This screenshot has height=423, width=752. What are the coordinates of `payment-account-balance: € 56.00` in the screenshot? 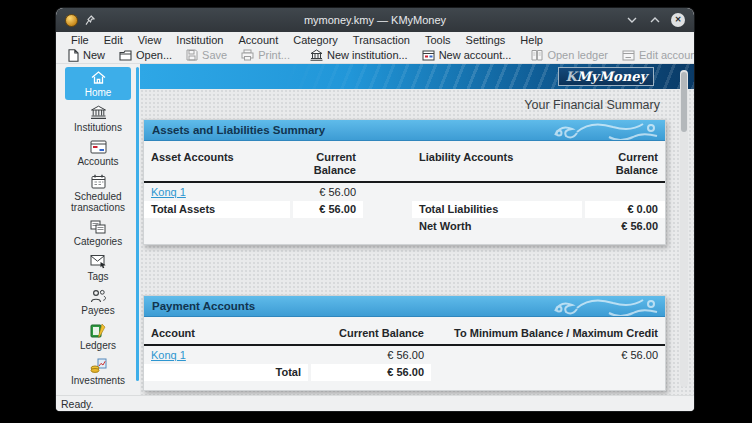 It's located at (371, 356).